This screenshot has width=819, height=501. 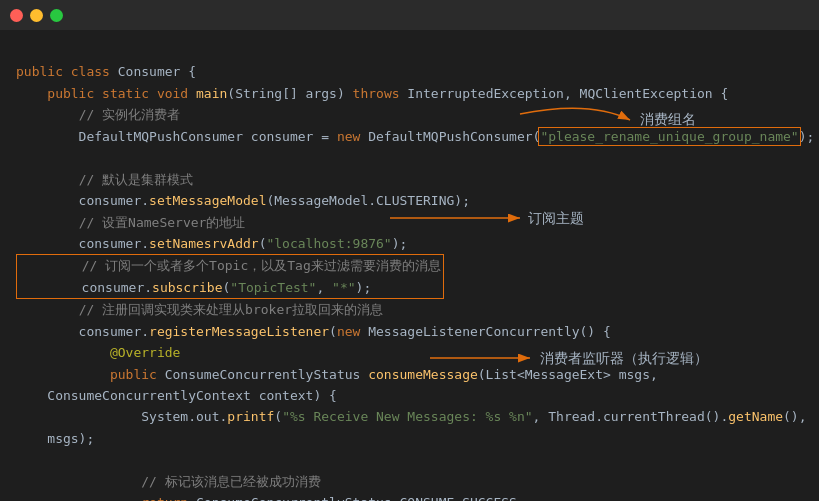 What do you see at coordinates (230, 266) in the screenshot?
I see `code-line-11: // 订阅一个或者多个Topic，以及Tag来过滤需要消费的消息` at bounding box center [230, 266].